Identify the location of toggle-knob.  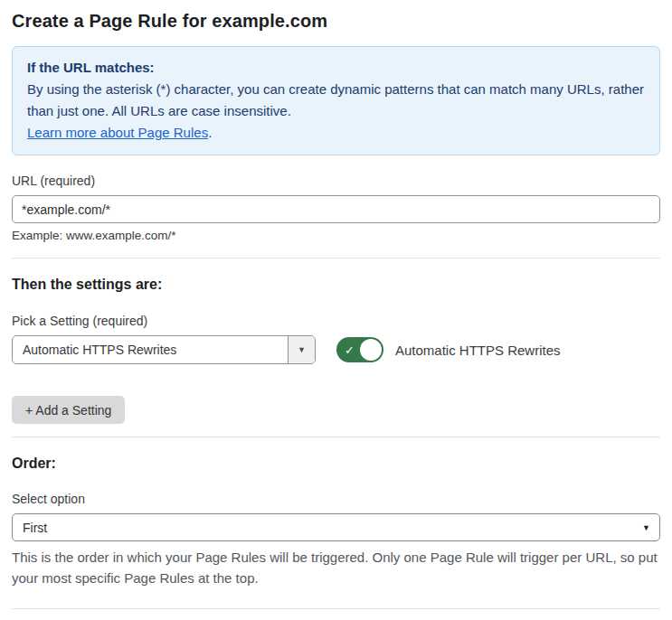
(371, 350).